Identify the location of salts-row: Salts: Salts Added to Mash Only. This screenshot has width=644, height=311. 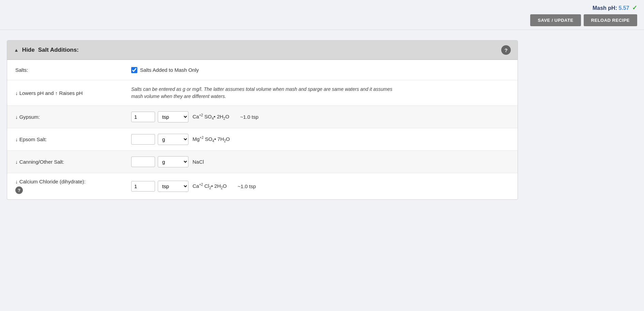
(262, 70).